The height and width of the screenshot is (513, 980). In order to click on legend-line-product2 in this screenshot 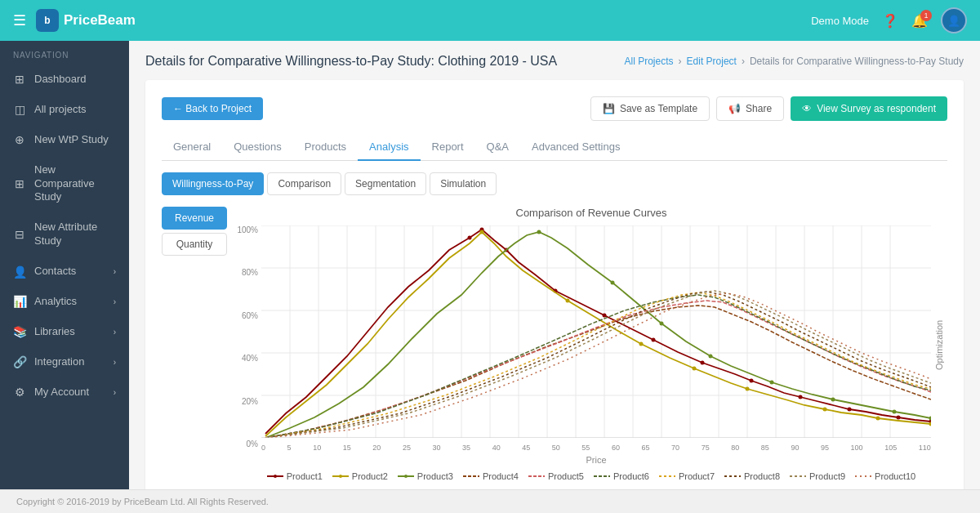, I will do `click(341, 476)`.